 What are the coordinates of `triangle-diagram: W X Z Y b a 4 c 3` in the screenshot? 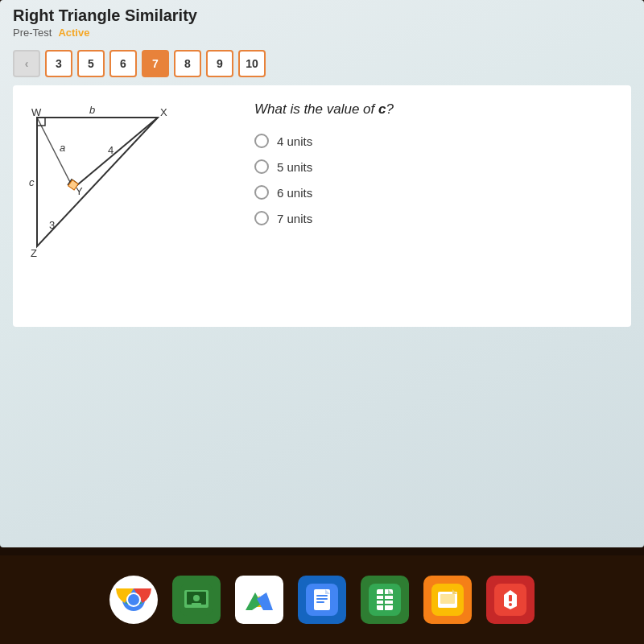 It's located at (109, 190).